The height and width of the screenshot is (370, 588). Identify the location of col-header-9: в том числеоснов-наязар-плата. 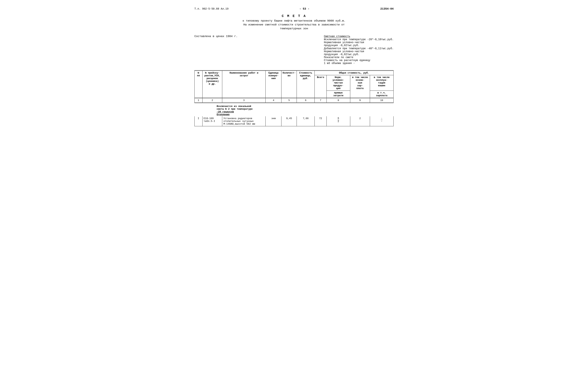
(360, 87).